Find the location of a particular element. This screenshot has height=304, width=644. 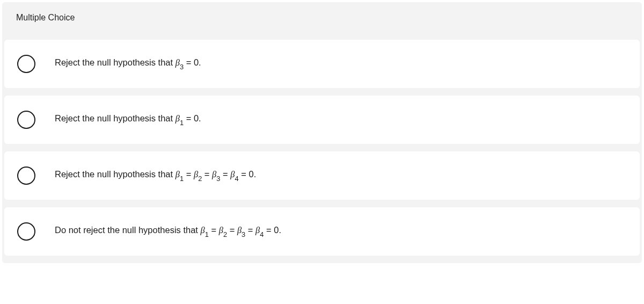

option-text: Reject the null hypothesis that β1 = β2 … is located at coordinates (156, 175).